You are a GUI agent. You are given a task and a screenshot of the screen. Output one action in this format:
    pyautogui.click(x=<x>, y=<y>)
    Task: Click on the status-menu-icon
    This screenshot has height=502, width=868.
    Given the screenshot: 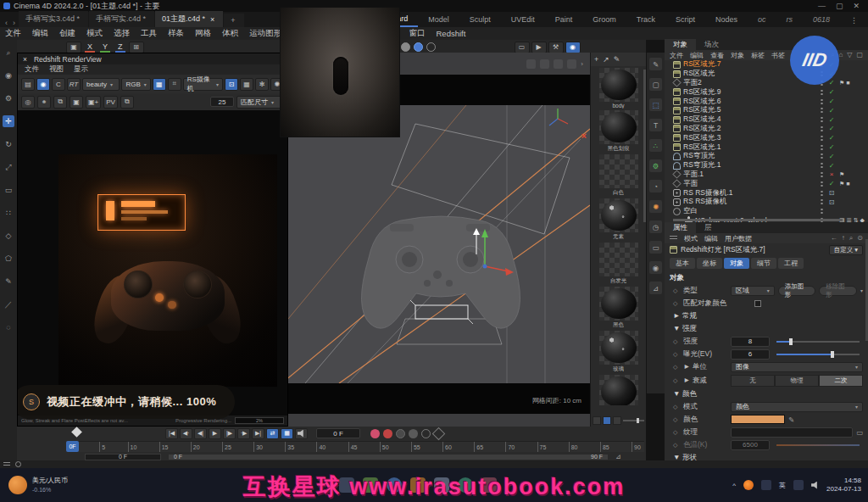 What is the action you would take?
    pyautogui.click(x=7, y=465)
    